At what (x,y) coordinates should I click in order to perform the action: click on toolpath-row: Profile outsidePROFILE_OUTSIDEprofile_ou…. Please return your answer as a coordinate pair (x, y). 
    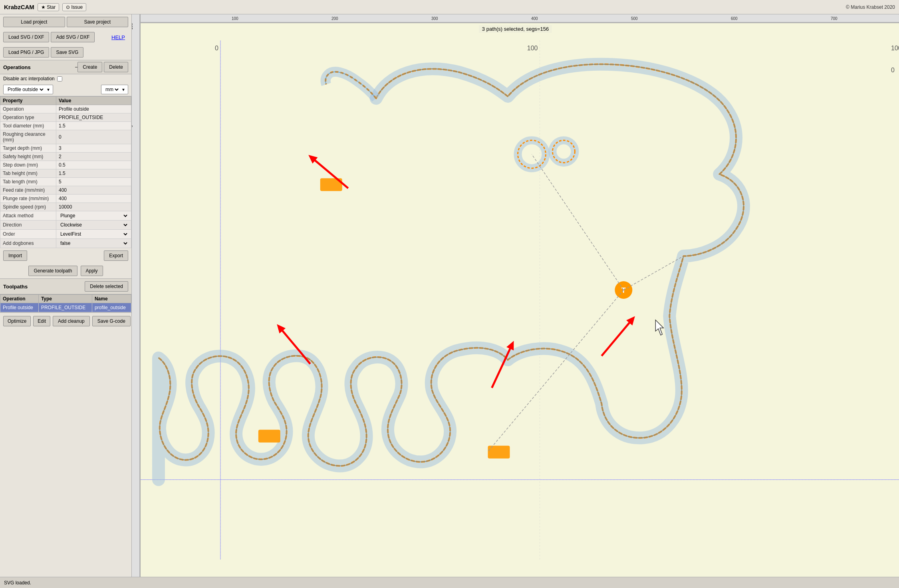
    Looking at the image, I should click on (66, 308).